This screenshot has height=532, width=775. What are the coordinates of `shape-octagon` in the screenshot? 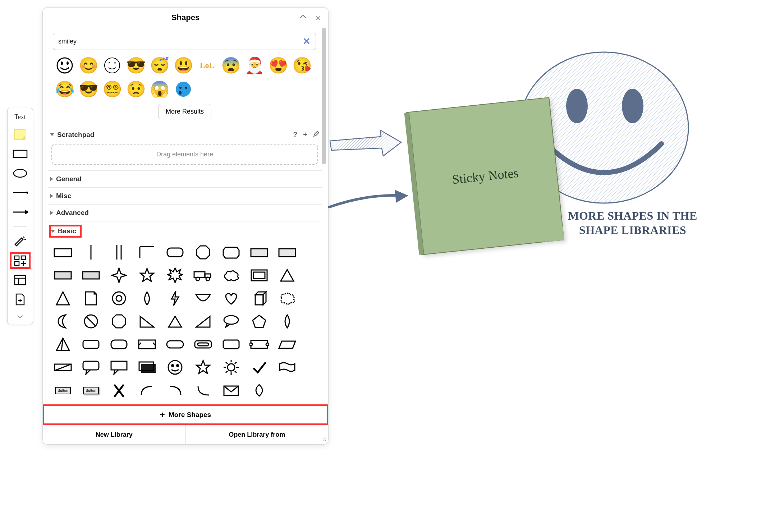 It's located at (203, 252).